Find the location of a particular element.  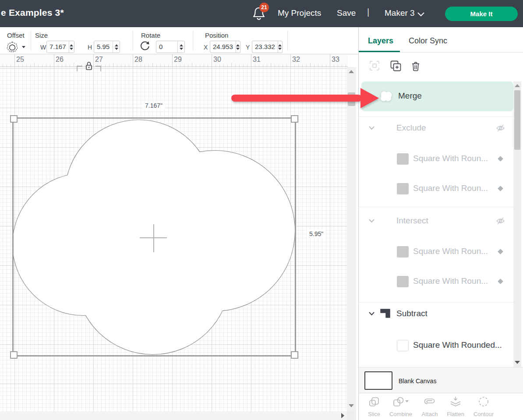

panel-scroll-thumb is located at coordinates (517, 120).